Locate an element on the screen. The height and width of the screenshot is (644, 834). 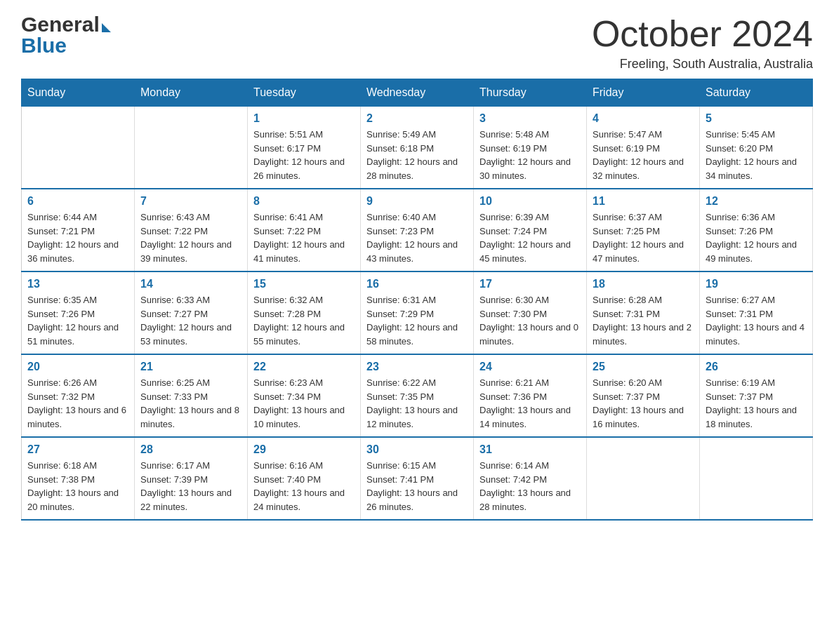
month-title: October 2024 is located at coordinates (702, 34).